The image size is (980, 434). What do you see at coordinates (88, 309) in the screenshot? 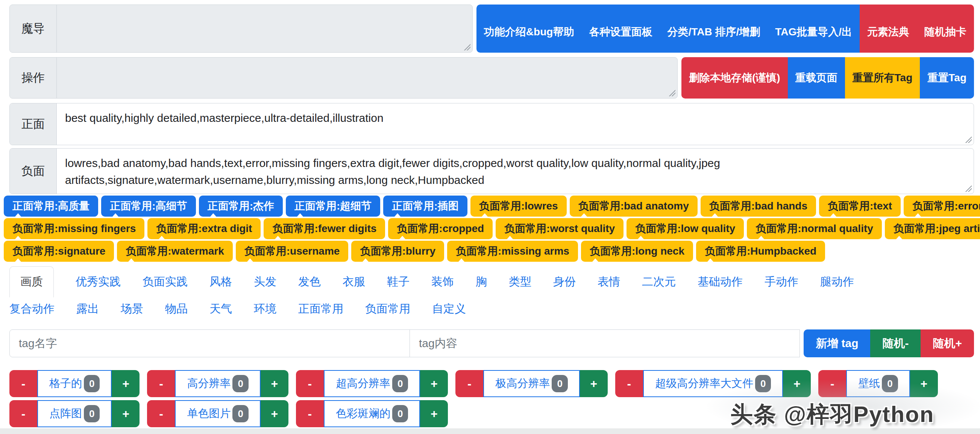
I see `tab: 露出` at bounding box center [88, 309].